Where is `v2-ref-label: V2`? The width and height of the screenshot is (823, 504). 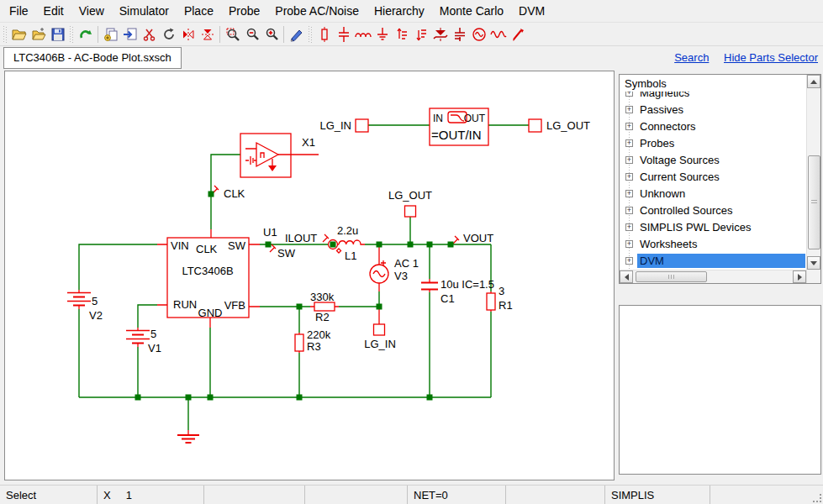 v2-ref-label: V2 is located at coordinates (96, 316).